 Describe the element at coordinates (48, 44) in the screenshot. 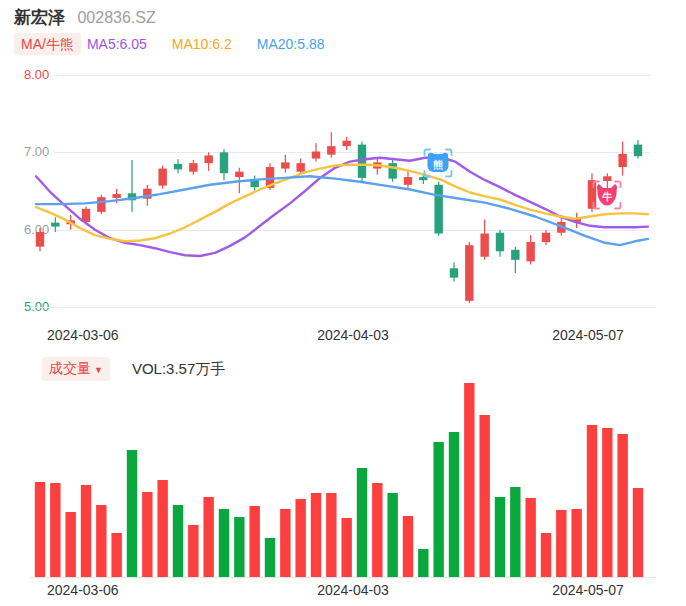

I see `indicator-selector-badge: MA/牛熊` at that location.